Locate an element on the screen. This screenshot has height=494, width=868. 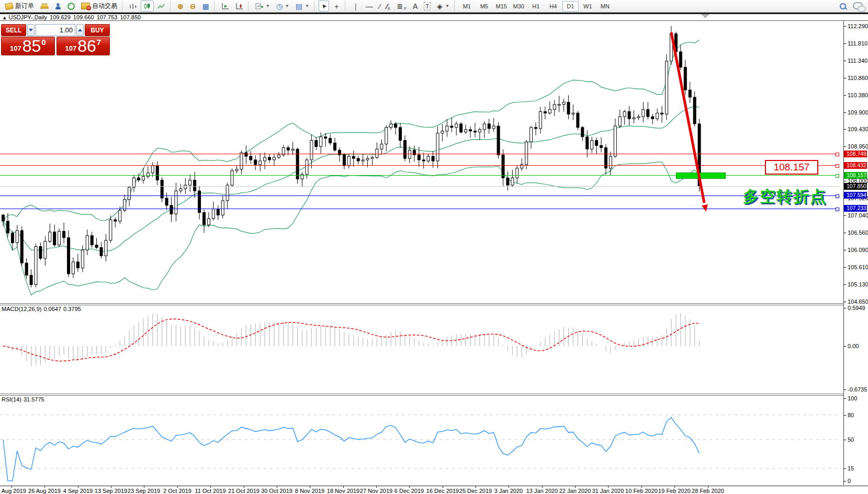
new-order-button: 新订单 is located at coordinates (20, 6).